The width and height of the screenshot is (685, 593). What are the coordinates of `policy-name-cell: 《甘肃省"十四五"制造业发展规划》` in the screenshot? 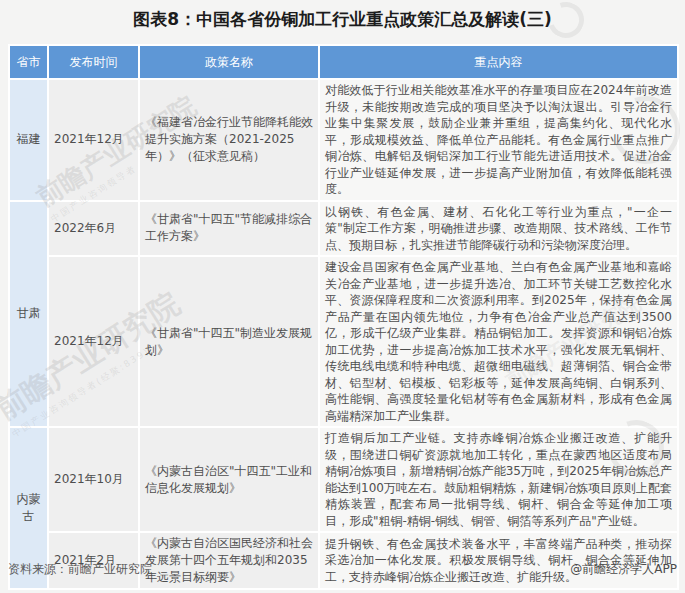 It's located at (229, 342).